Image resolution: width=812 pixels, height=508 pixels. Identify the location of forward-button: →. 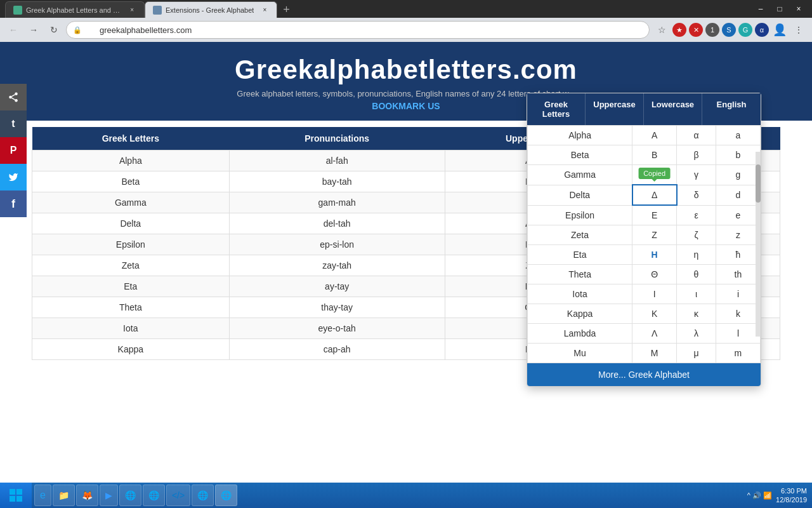
(34, 30).